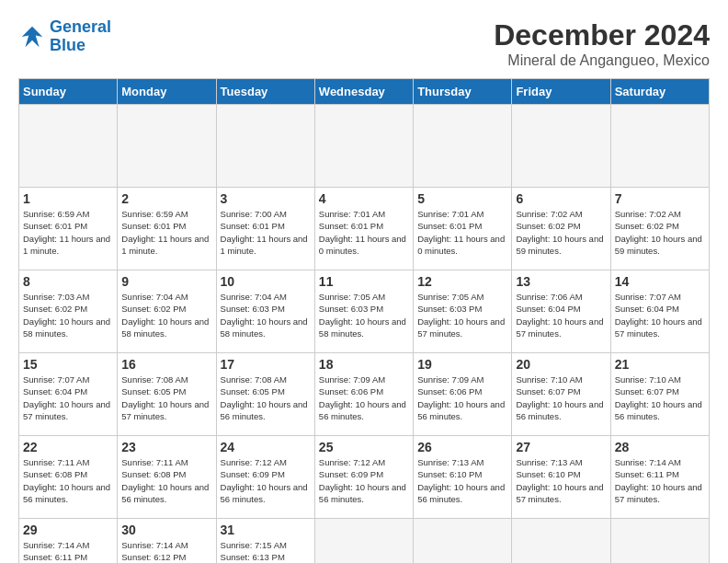 This screenshot has width=728, height=563. I want to click on day-info: Sunrise: 7:05 AMSunset: 6:03 PMDaylight:…, so click(462, 315).